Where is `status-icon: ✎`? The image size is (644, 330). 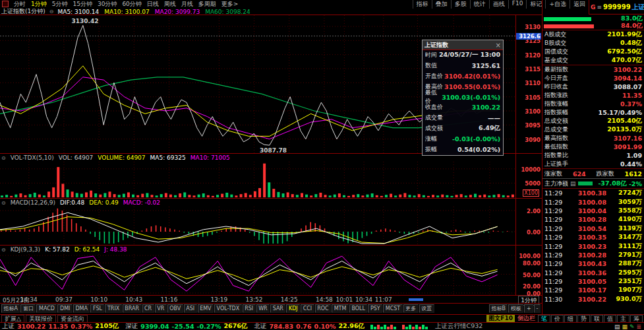
status-icon: ✎ is located at coordinates (632, 327).